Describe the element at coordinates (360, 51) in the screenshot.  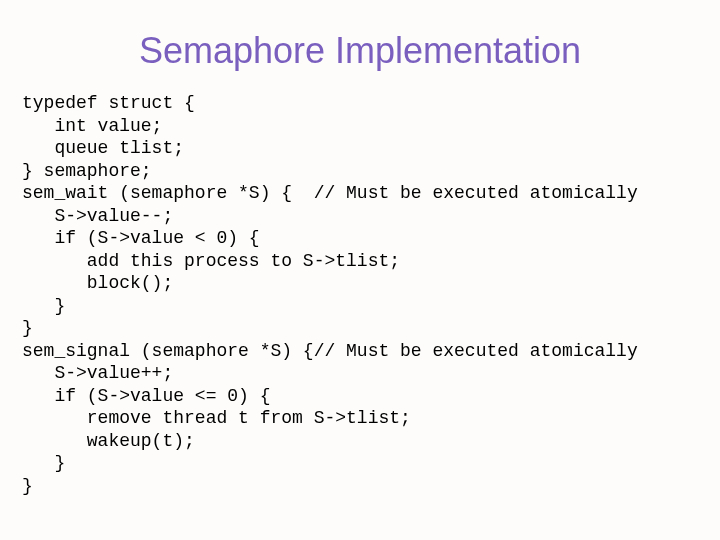
I see `slide-title: Semaphore Implementation` at that location.